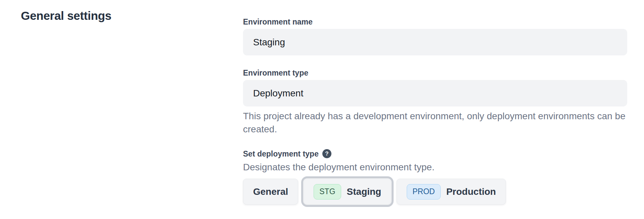  Describe the element at coordinates (424, 192) in the screenshot. I see `production-badge: PROD` at that location.